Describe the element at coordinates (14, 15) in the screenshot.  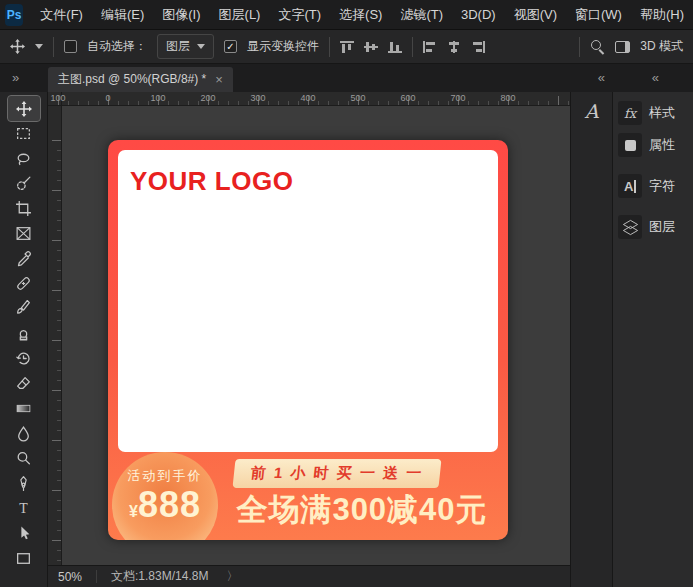
I see `photoshop-logo-icon: Ps` at that location.